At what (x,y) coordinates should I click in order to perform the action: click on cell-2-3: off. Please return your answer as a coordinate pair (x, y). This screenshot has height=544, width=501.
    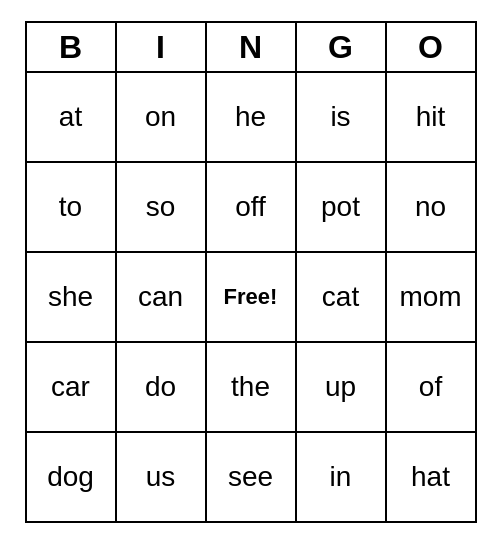
    Looking at the image, I should click on (252, 208).